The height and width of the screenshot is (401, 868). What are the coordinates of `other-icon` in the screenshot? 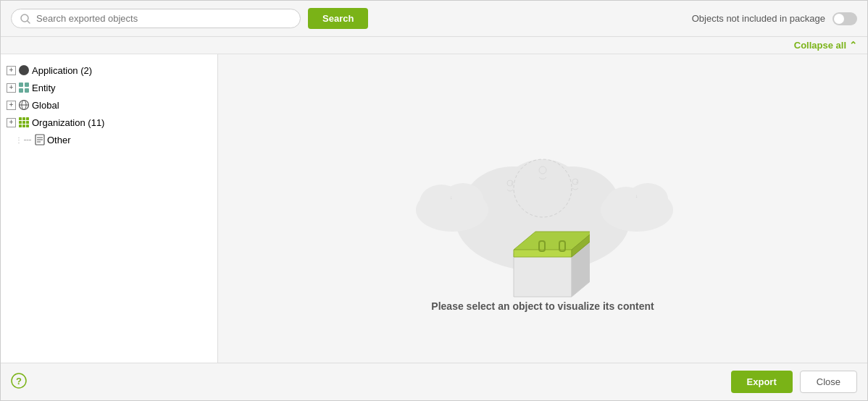 It's located at (40, 140).